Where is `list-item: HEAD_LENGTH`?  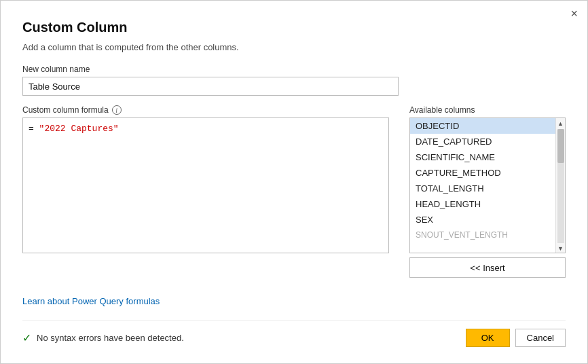
list-item: HEAD_LENGTH is located at coordinates (488, 204).